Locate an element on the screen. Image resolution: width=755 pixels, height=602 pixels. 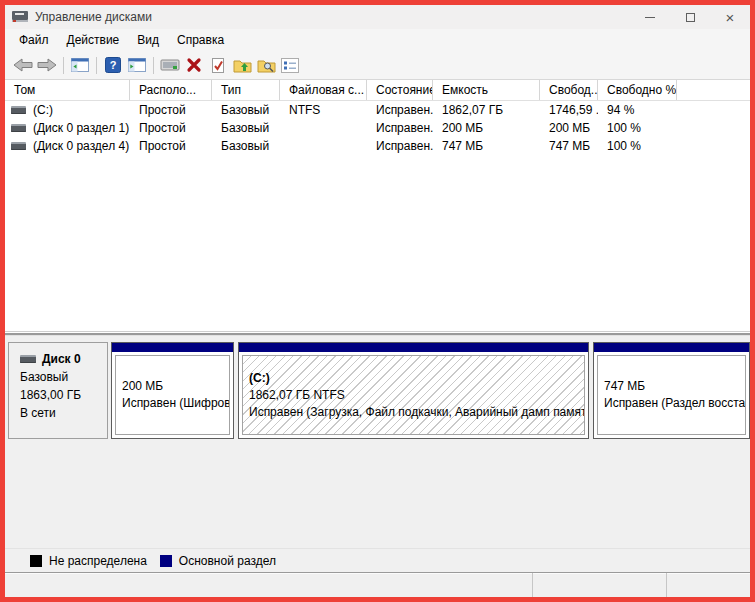
partition-4-color-bar is located at coordinates (672, 348).